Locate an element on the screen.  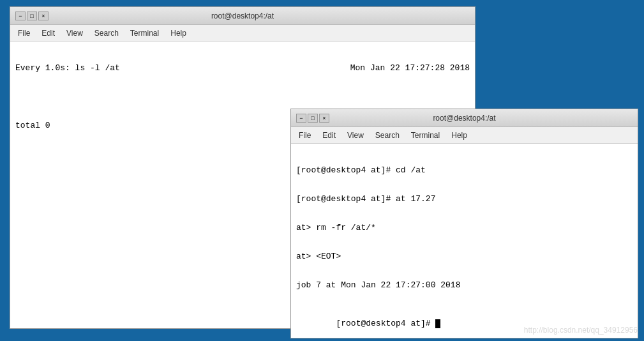
terminal-line-cmd2: [root@desktop4 at]# at 17.27 is located at coordinates (465, 199).